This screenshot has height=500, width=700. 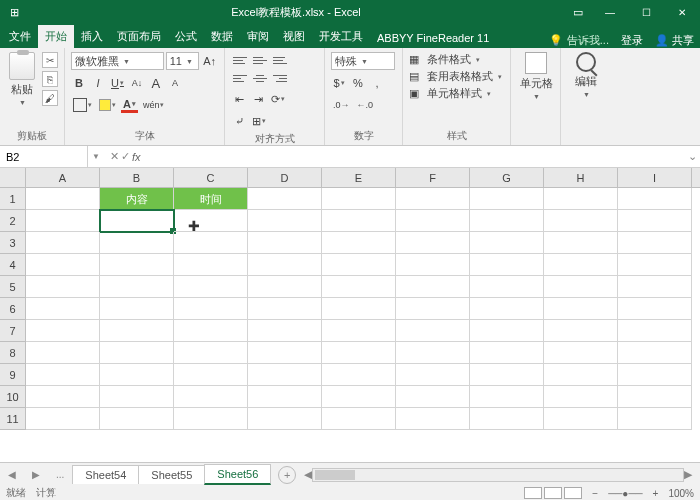 What do you see at coordinates (137, 178) in the screenshot?
I see `col-header: B` at bounding box center [137, 178].